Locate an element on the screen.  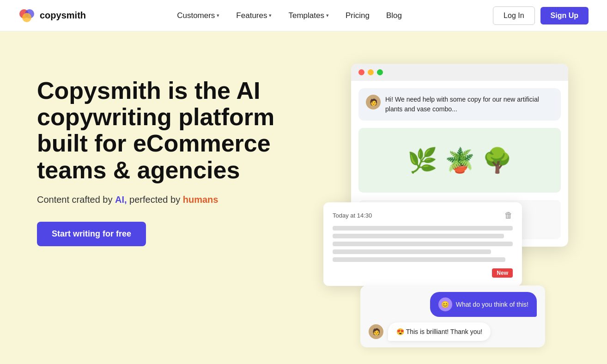
chat-msg-right: 😊 What do you think of this! is located at coordinates (453, 304).